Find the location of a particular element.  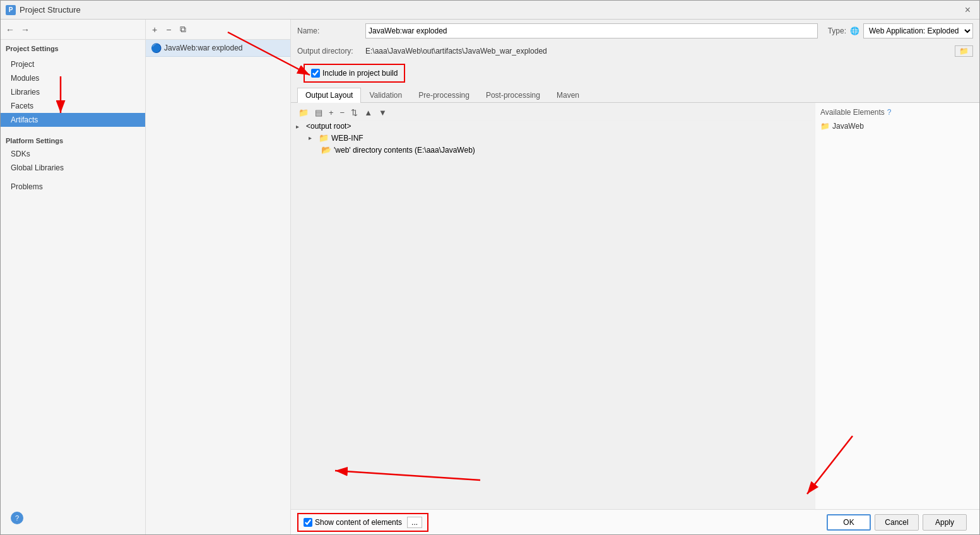

project-settings-label: Project Settings is located at coordinates (73, 47).